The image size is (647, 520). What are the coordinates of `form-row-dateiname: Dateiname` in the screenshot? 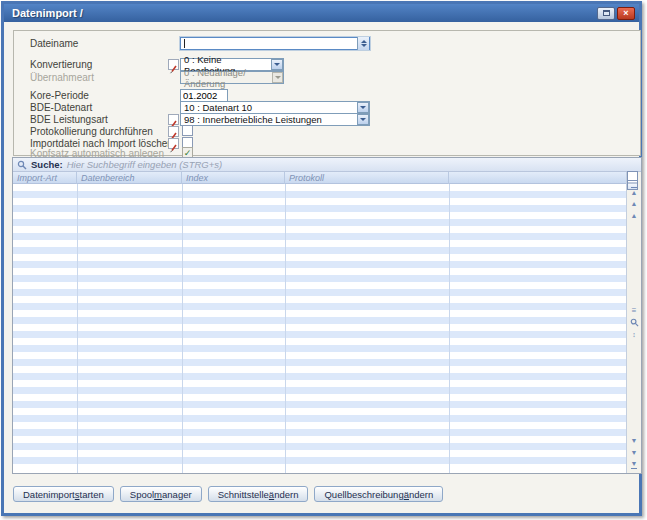 It's located at (327, 44).